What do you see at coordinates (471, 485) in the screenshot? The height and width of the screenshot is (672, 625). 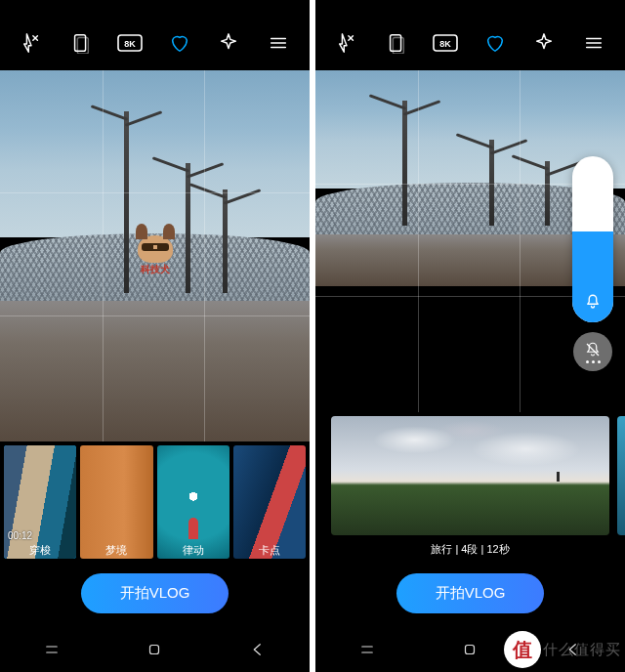 I see `template-preview-row: 旅行 | 4段 | 12秒` at bounding box center [471, 485].